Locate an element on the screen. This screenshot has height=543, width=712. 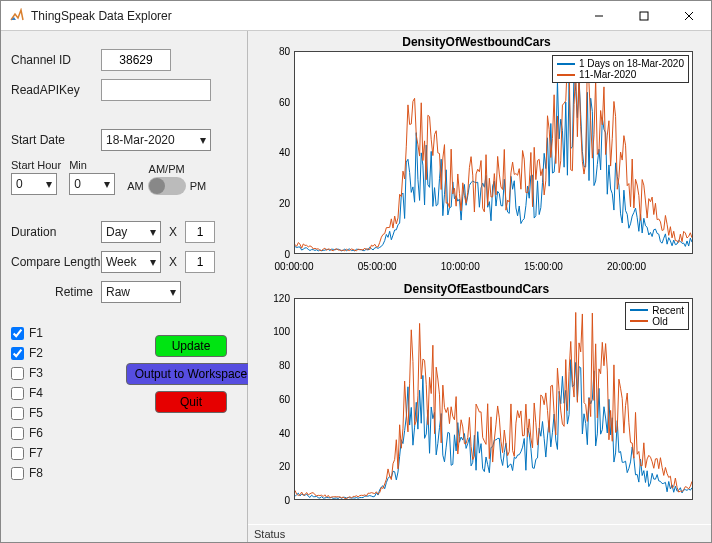
legend: 1 Days on 18-Mar-202011-Mar-2020 is located at coordinates (620, 69).